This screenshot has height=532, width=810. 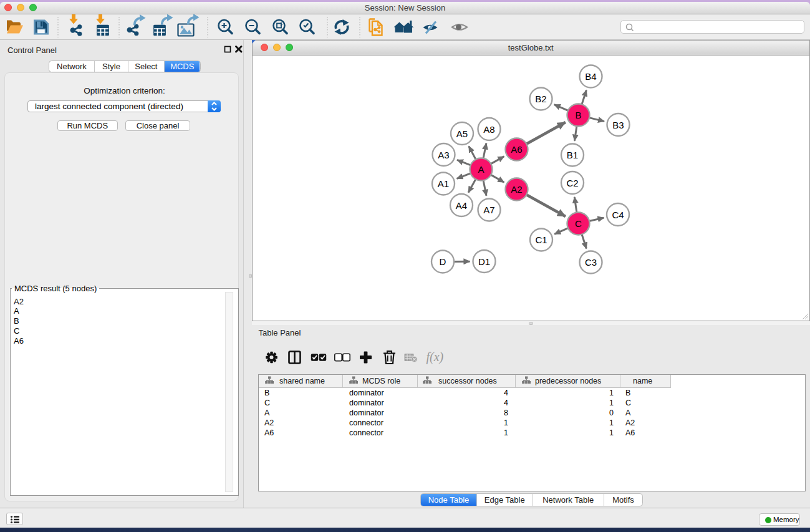 What do you see at coordinates (516, 190) in the screenshot?
I see `svg-text: A2` at bounding box center [516, 190].